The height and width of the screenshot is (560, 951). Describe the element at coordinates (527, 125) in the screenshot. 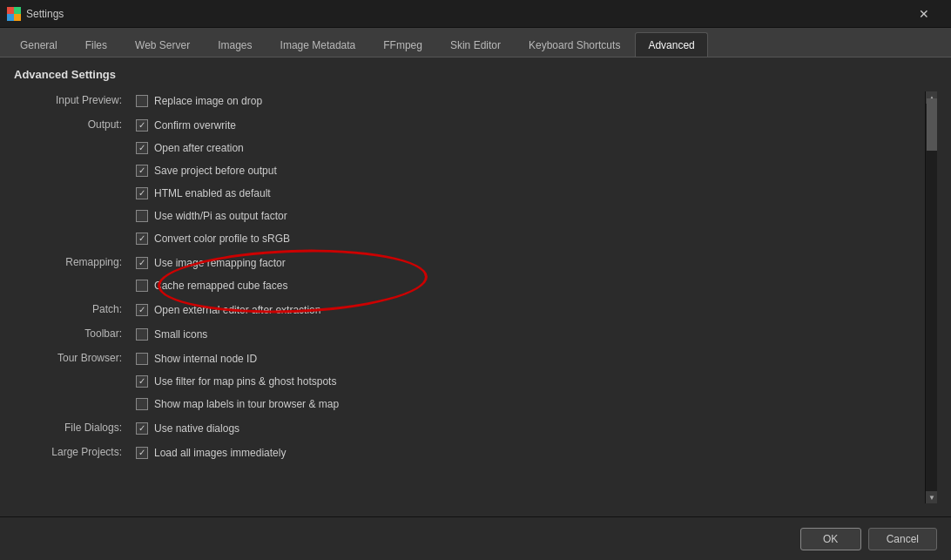

I see `checkbox-row-1-0: Confirm overwrite` at that location.